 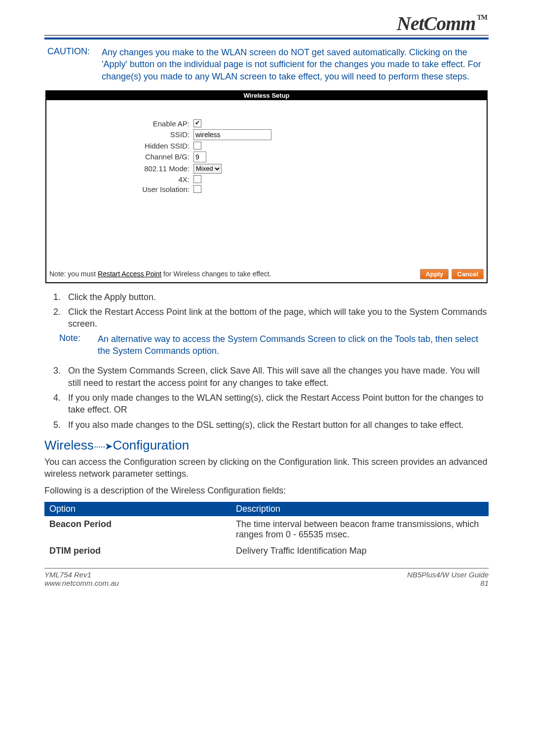 I want to click on list-item: If you only made changes to the WLAN set…, so click(x=276, y=404).